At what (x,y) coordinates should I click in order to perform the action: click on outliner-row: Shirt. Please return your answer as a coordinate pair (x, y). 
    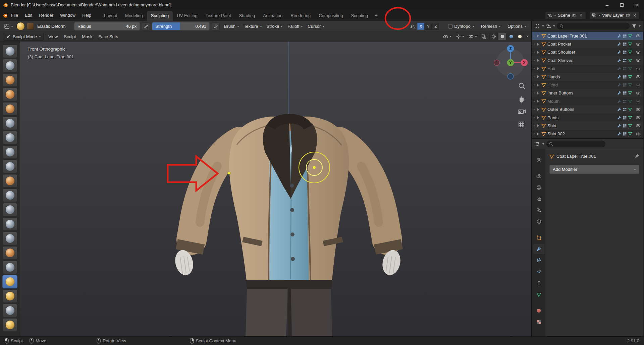
    Looking at the image, I should click on (588, 126).